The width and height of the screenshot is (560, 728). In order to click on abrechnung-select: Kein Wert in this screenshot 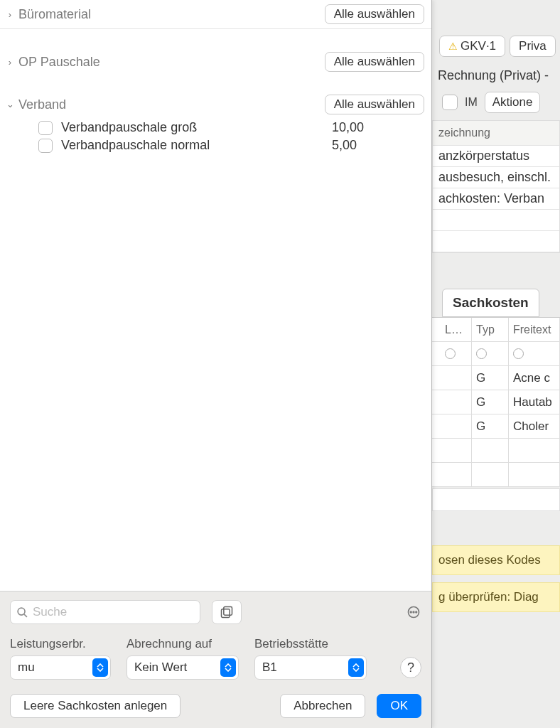, I will do `click(183, 668)`.